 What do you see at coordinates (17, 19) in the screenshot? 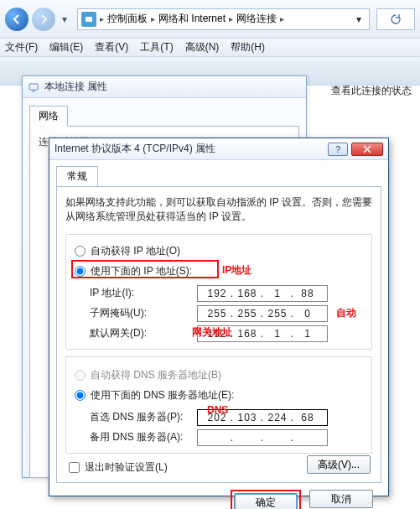
I see `back-button` at bounding box center [17, 19].